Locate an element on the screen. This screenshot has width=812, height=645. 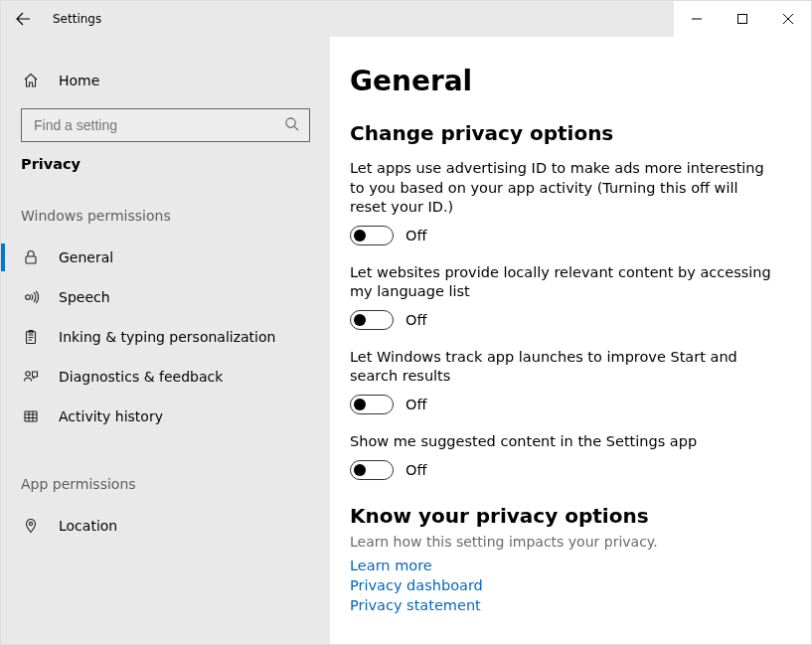
link-privacy-dashboard: Privacy dashboard is located at coordinates (416, 585).